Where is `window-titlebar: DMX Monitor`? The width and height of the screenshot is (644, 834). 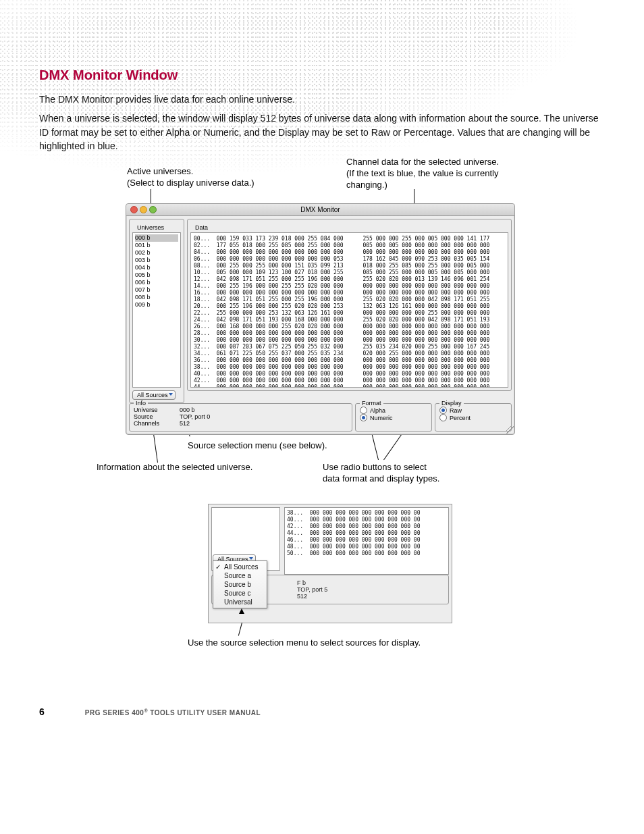 window-titlebar: DMX Monitor is located at coordinates (320, 210).